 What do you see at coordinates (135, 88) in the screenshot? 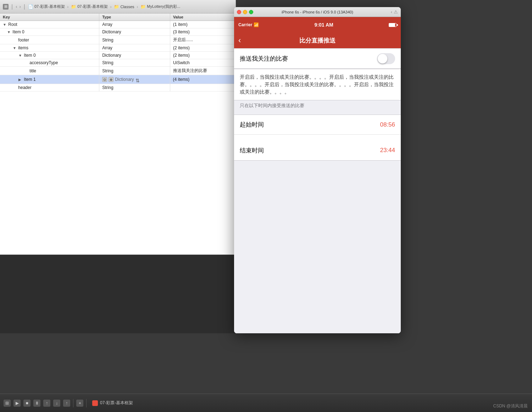
I see `type-header: String` at bounding box center [135, 88].